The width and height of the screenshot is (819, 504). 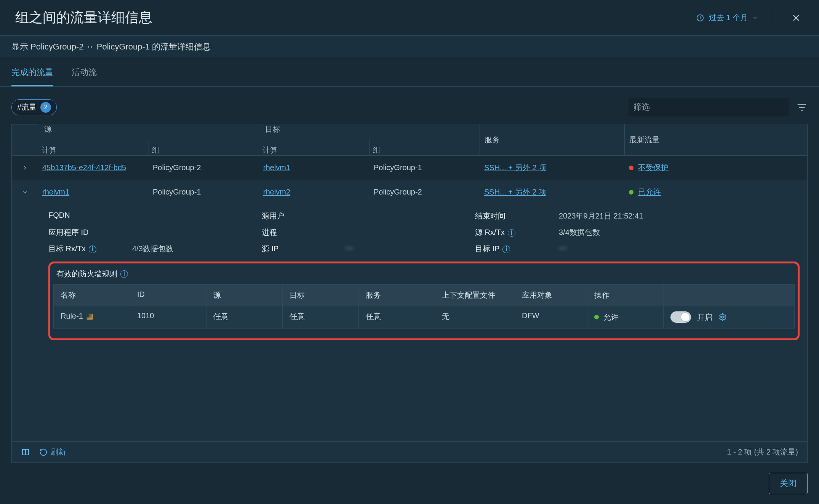 I want to click on table-header: 源 计算 组 目标 计算 组 服务 最新流量, so click(x=410, y=140).